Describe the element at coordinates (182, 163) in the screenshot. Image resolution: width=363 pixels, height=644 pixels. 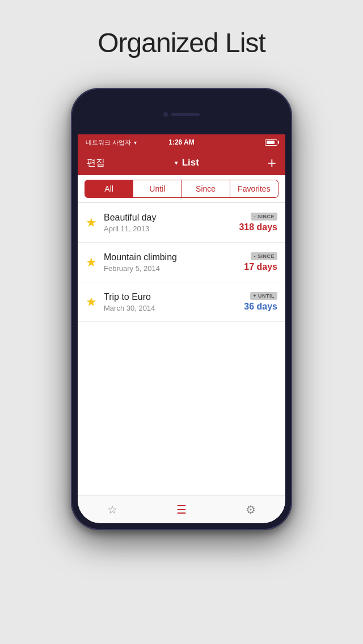
I see `nav-bar: 편집 ▼ List +` at that location.